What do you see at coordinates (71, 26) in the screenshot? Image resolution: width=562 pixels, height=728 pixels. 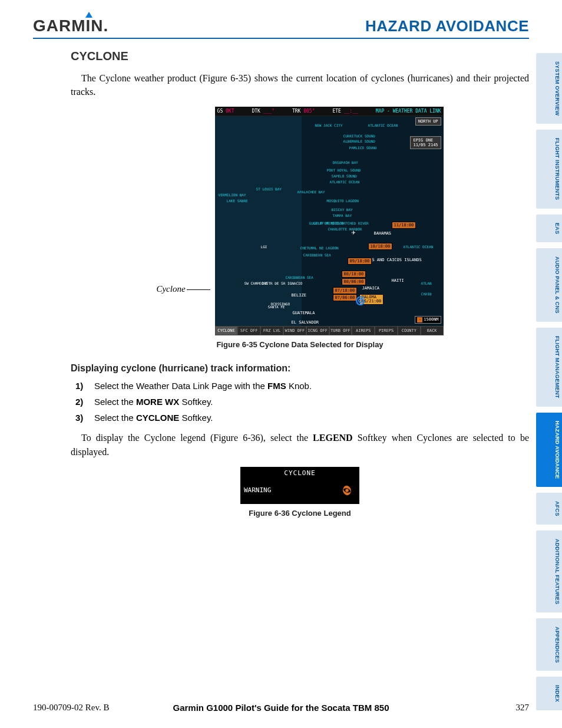 I see `garmin-logo: GARMIN.` at bounding box center [71, 26].